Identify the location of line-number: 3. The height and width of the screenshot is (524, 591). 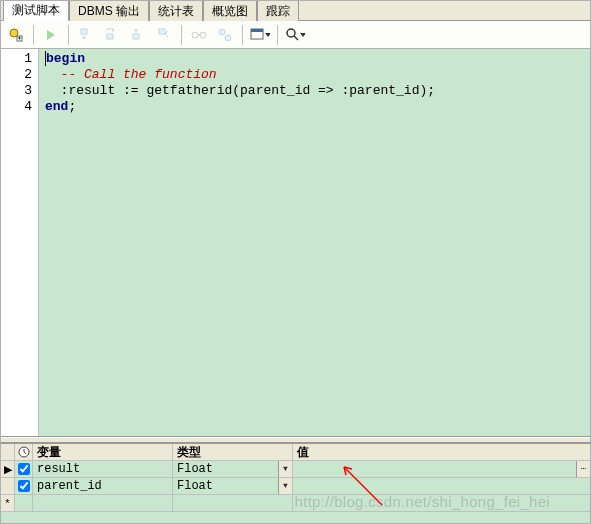
(20, 91).